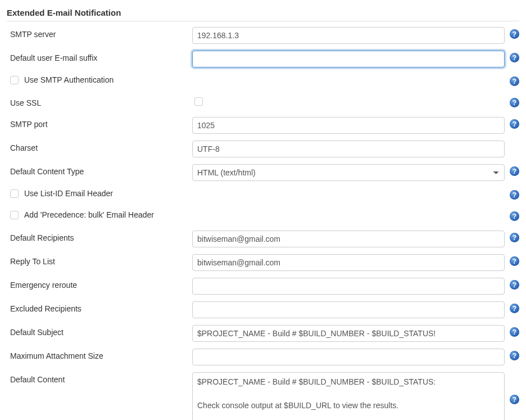 This screenshot has width=526, height=420. Describe the element at coordinates (263, 218) in the screenshot. I see `row-precedence-bulk: Add 'Precedence: bulk' Email Header ?` at that location.